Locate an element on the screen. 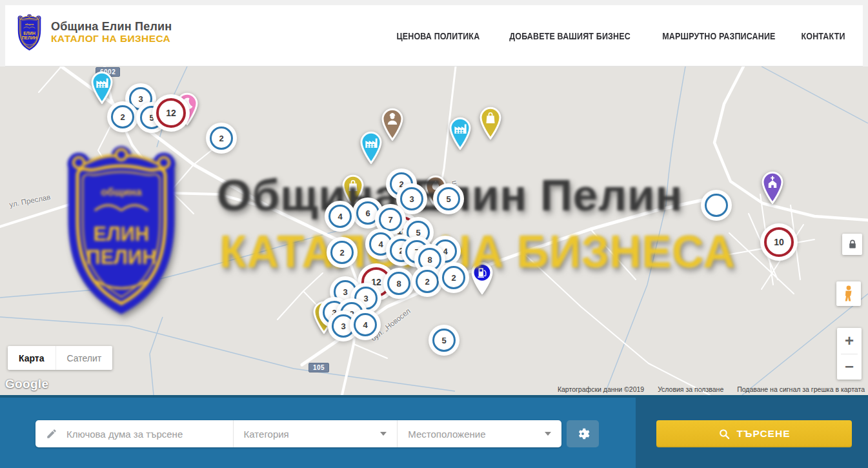 The image size is (868, 468). nav-item-3: МАРШРУТНО РАЗПИСАНИЕ is located at coordinates (719, 36).